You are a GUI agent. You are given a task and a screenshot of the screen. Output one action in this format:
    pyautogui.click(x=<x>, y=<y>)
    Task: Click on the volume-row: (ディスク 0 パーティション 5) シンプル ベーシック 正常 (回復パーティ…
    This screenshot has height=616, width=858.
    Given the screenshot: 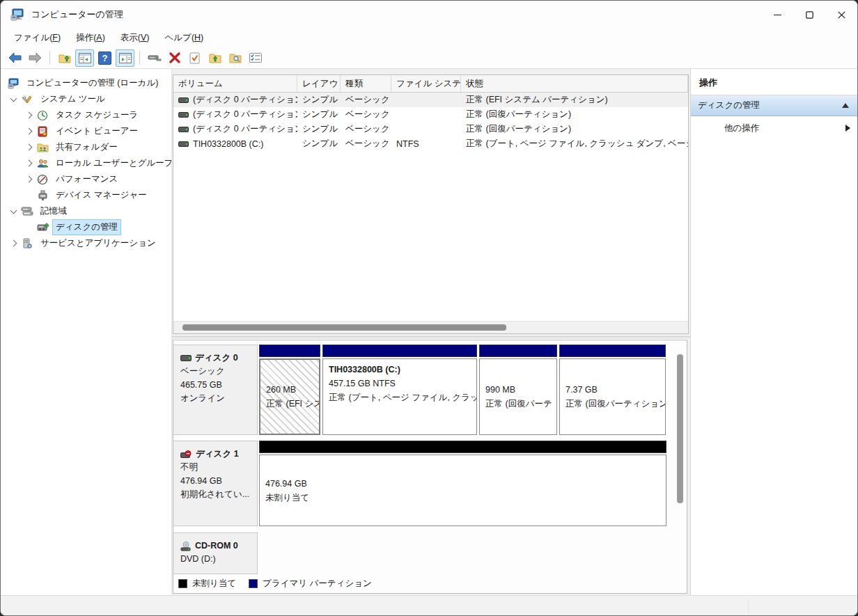 What is the action you would take?
    pyautogui.click(x=430, y=129)
    